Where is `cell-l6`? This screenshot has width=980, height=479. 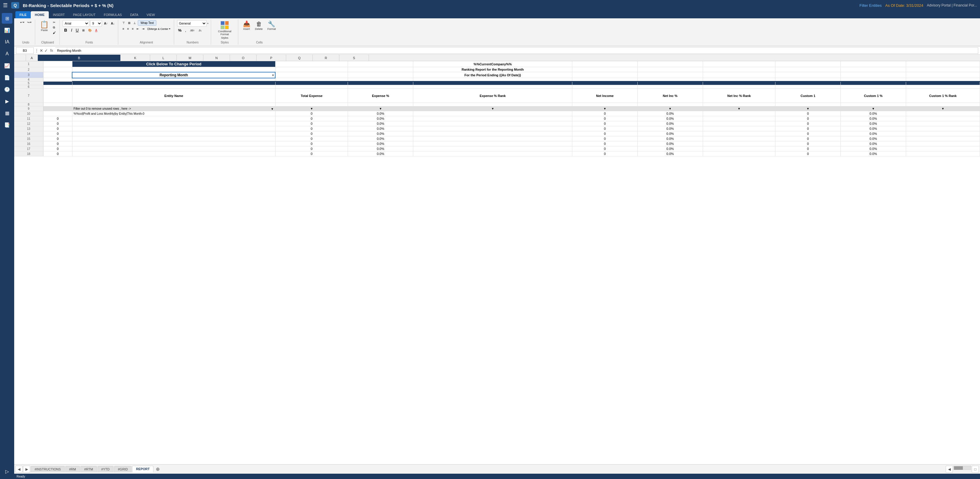 cell-l6 is located at coordinates (380, 87).